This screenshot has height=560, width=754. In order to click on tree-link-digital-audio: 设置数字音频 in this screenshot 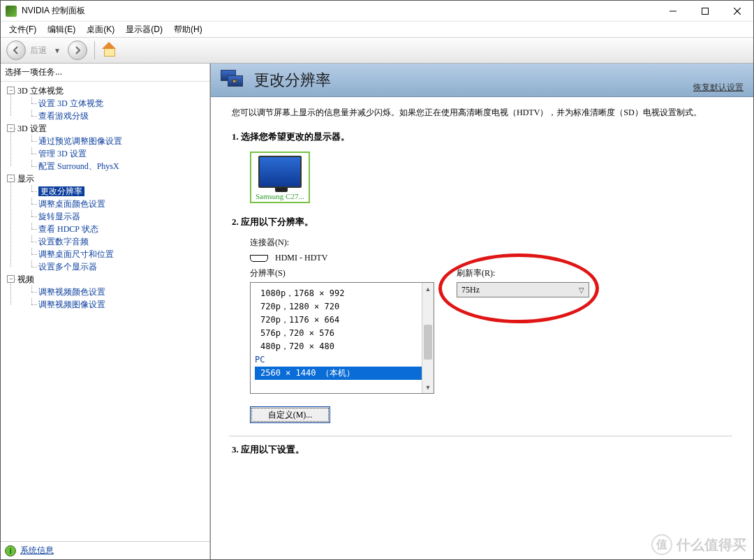, I will do `click(64, 242)`.